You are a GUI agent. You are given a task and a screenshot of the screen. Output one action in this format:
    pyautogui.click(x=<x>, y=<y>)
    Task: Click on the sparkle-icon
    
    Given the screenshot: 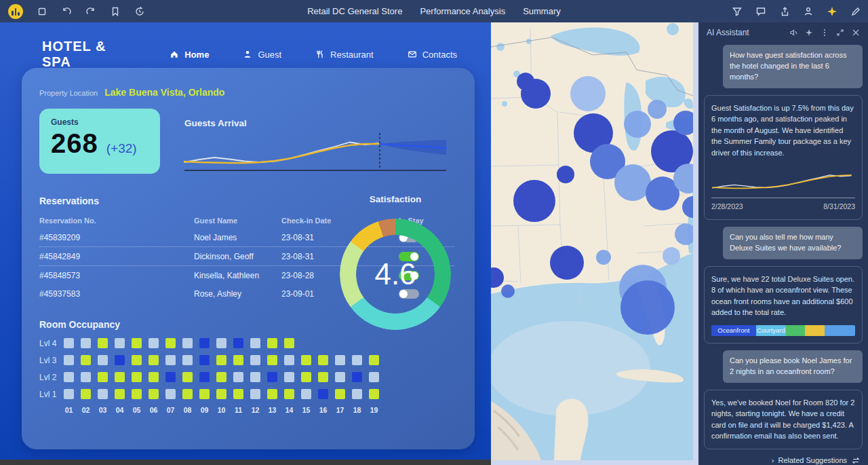 What is the action you would take?
    pyautogui.click(x=809, y=33)
    